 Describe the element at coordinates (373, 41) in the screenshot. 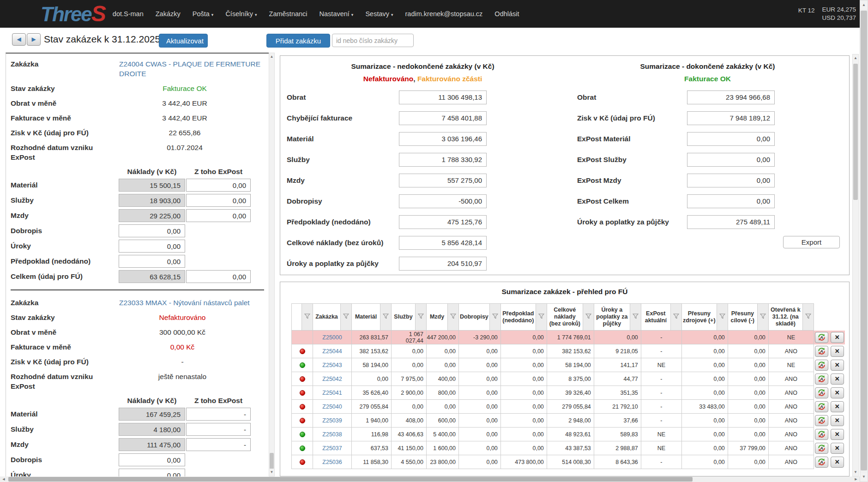

I see `search-input` at that location.